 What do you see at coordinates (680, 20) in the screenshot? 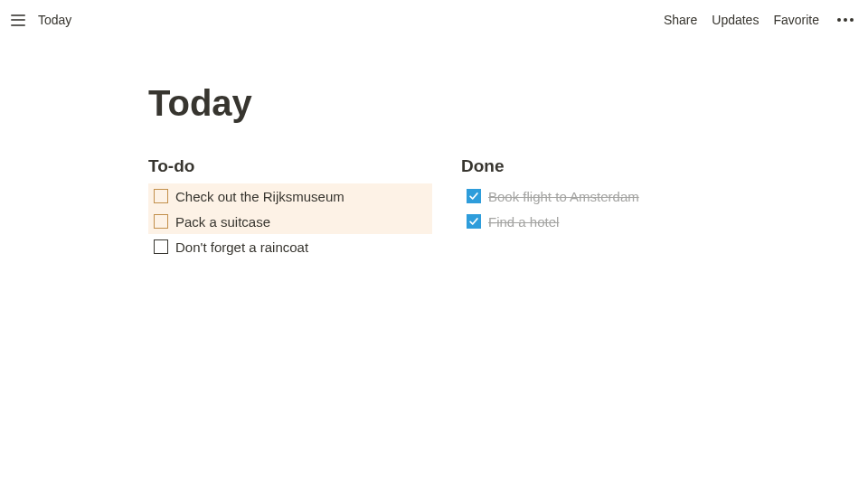
I see `share-button: Share` at bounding box center [680, 20].